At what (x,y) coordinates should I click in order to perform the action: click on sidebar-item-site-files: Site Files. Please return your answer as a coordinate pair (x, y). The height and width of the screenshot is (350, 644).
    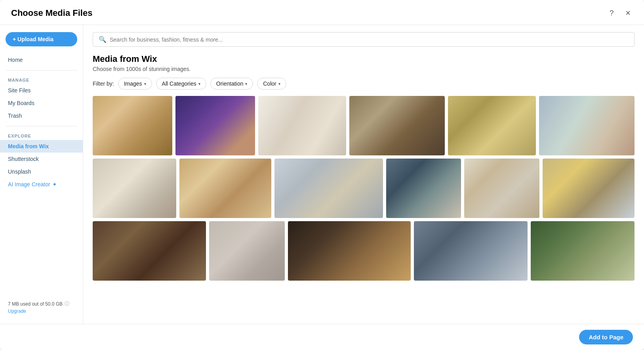
    Looking at the image, I should click on (41, 90).